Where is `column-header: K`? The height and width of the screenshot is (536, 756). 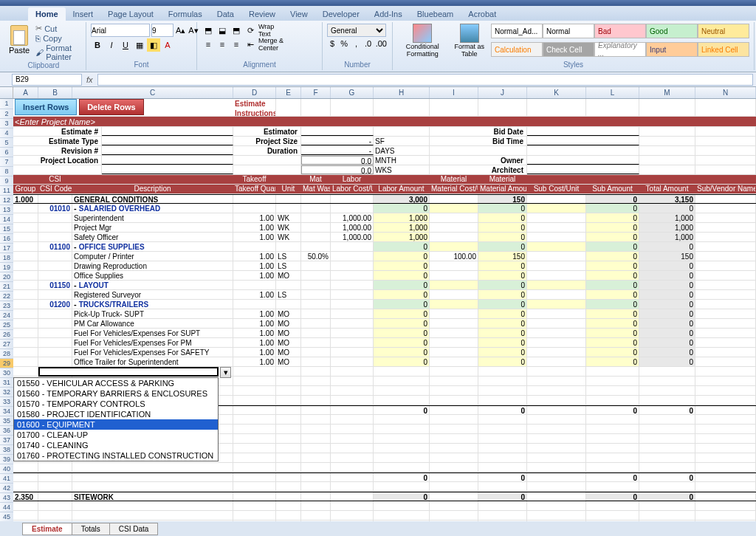 column-header: K is located at coordinates (557, 93).